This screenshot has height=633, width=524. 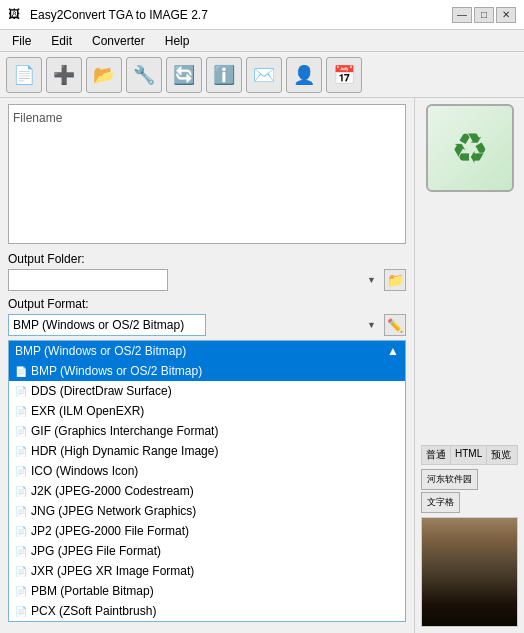 What do you see at coordinates (112, 491) in the screenshot?
I see `list-item-label: J2K (JPEG-2000 Codestream)` at bounding box center [112, 491].